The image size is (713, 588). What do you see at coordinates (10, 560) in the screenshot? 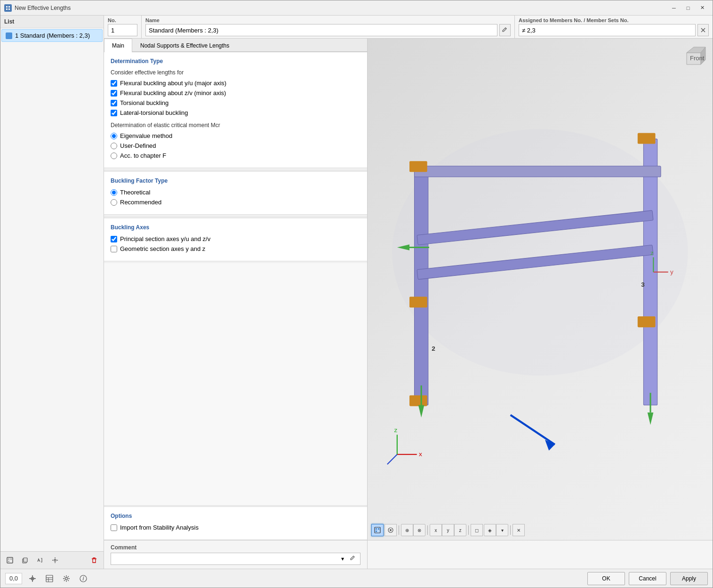
I see `add-button` at bounding box center [10, 560].